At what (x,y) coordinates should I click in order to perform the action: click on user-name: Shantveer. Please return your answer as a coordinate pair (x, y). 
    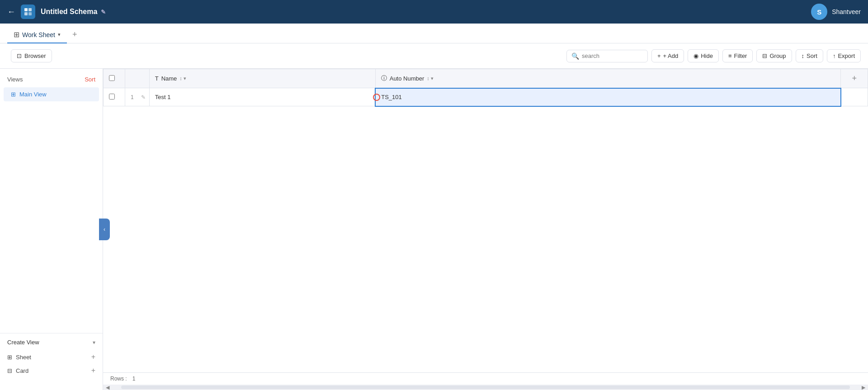
    Looking at the image, I should click on (846, 12).